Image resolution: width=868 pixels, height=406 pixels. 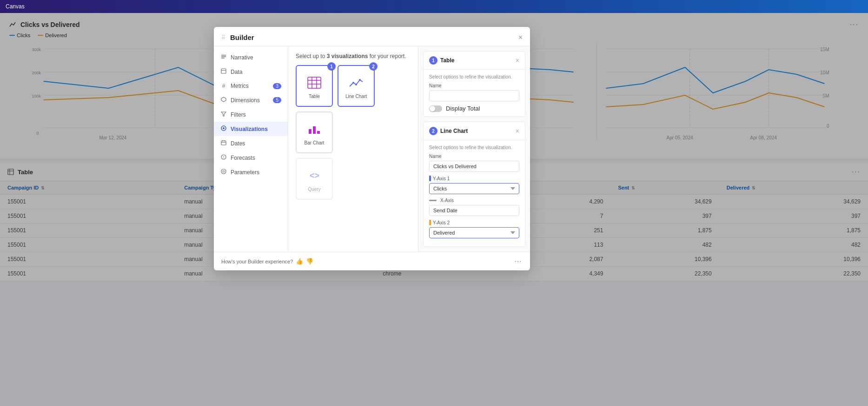 I want to click on footer-more: ⋯, so click(x=518, y=261).